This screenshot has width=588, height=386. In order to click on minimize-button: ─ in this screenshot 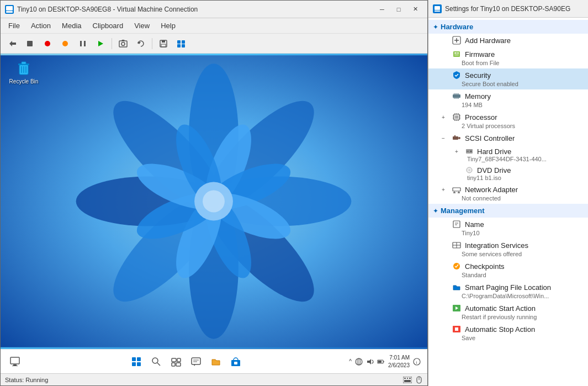, I will do `click(382, 9)`.